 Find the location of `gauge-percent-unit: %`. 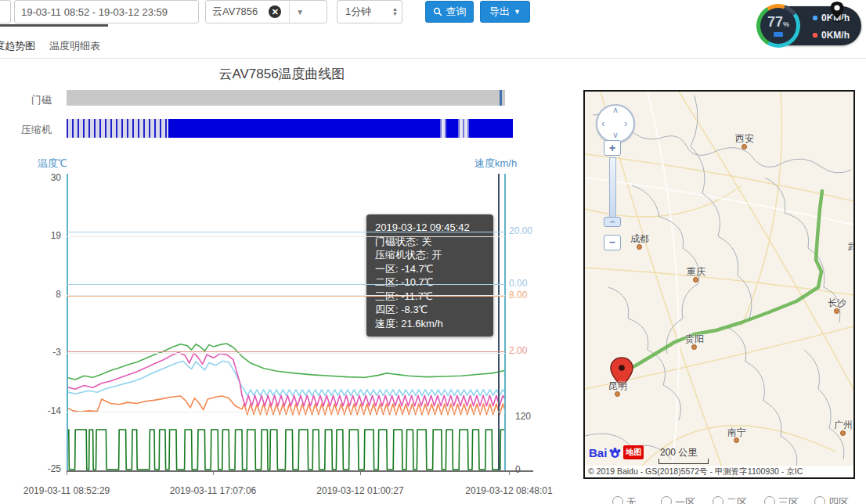

gauge-percent-unit: % is located at coordinates (786, 24).